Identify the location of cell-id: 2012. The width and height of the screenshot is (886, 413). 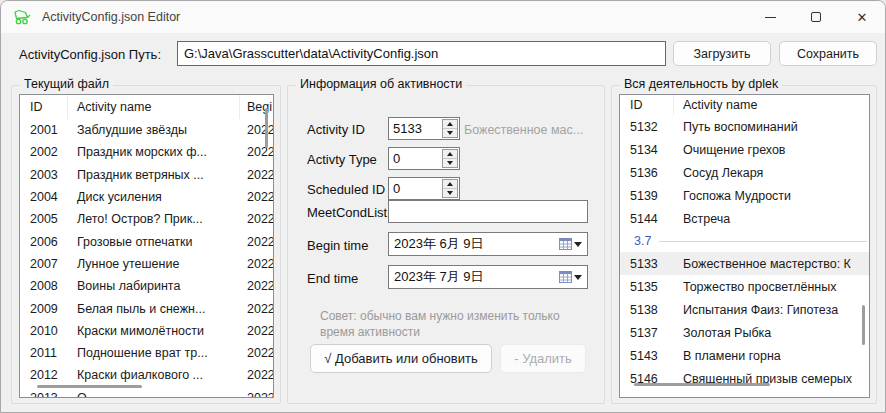
(44, 375).